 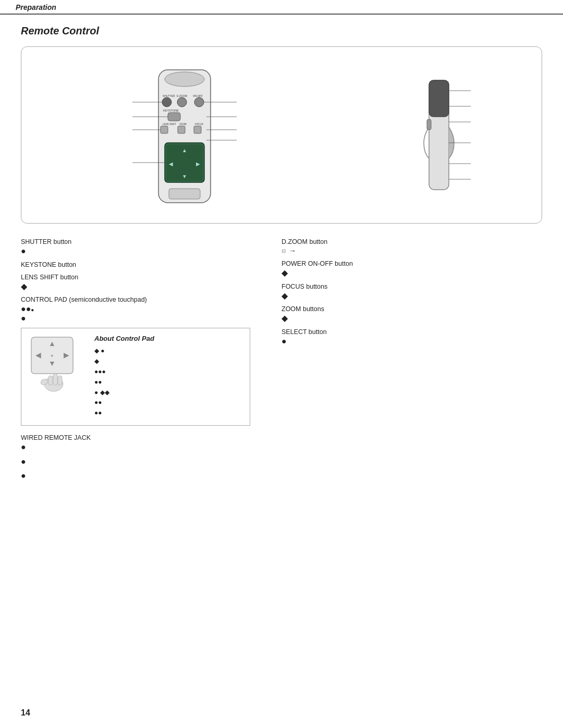 I want to click on pad-item-7: ●●, so click(x=168, y=413).